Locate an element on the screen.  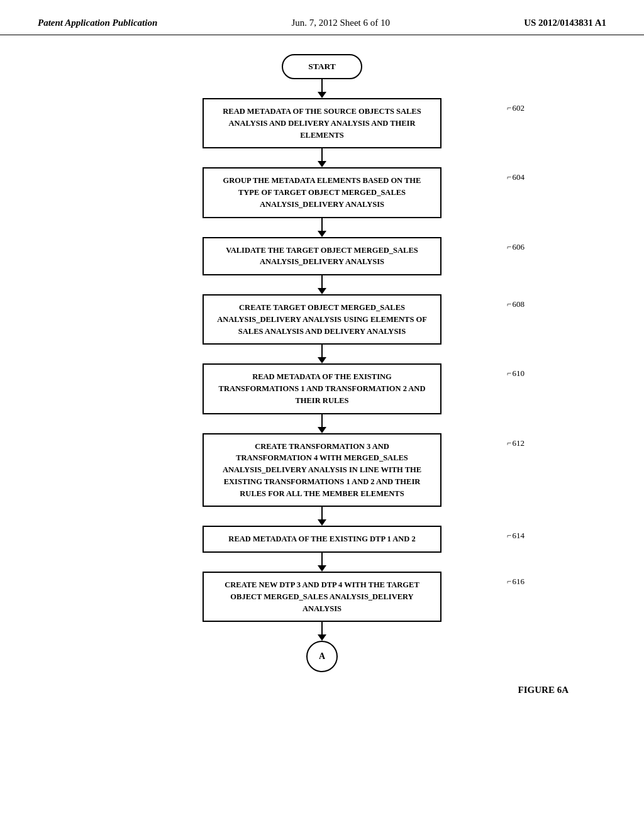
step-616-container: CREATE NEW DTP 3 AND DTP 4 WITH THE TARG… is located at coordinates (322, 597).